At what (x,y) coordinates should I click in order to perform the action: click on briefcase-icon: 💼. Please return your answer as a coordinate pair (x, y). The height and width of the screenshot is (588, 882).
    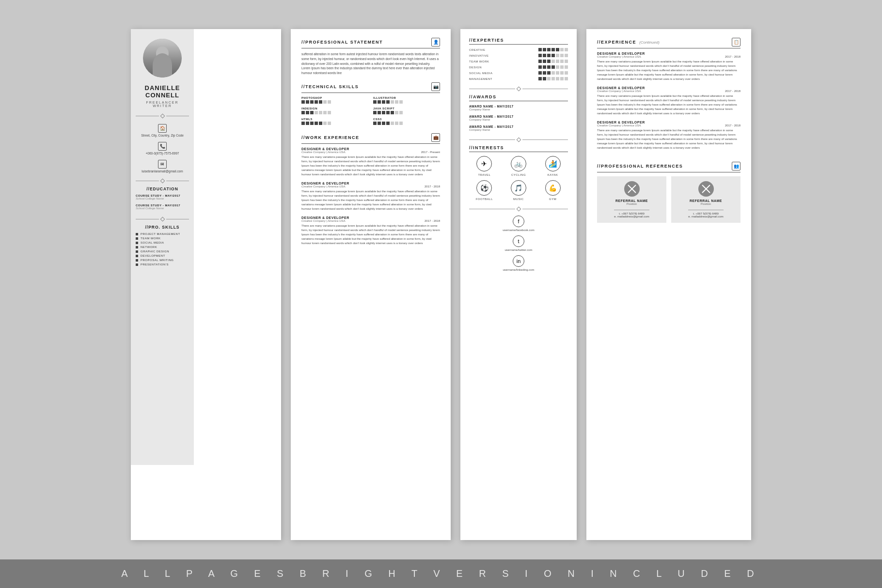
    Looking at the image, I should click on (436, 138).